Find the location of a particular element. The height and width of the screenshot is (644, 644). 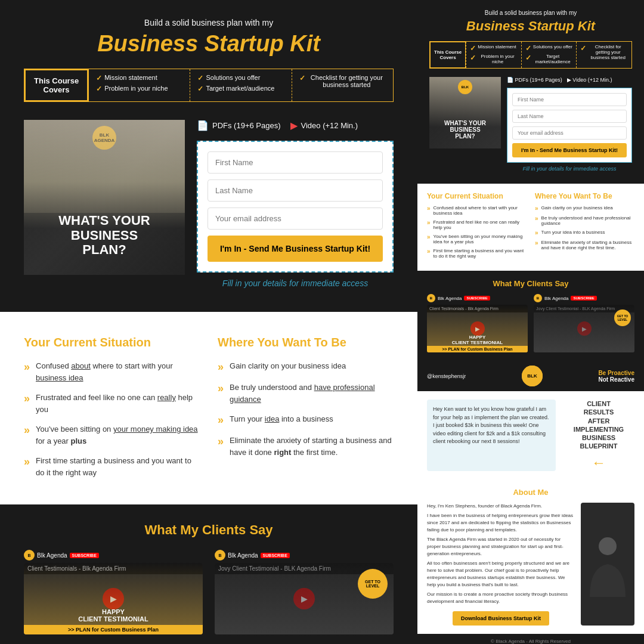

video-label: ▶ Video (+12 Min.) is located at coordinates (324, 125).